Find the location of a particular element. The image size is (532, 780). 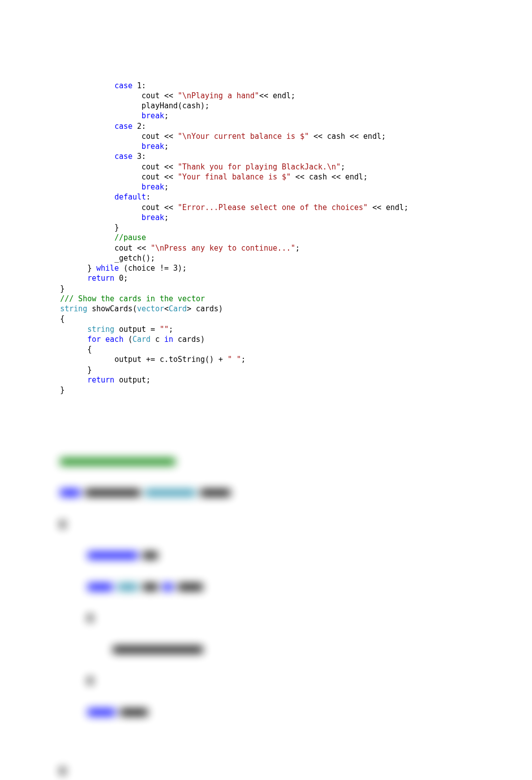

code-line: } while (choice != 3); is located at coordinates (284, 268).